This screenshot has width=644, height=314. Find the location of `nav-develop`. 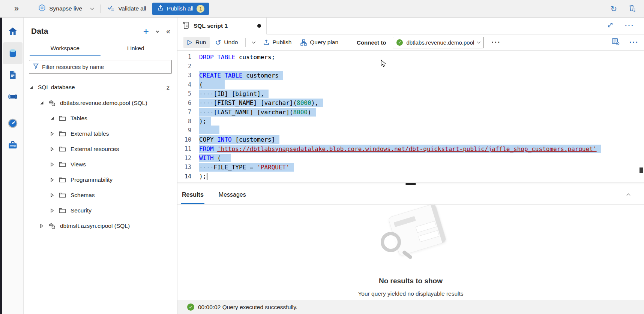

nav-develop is located at coordinates (13, 75).